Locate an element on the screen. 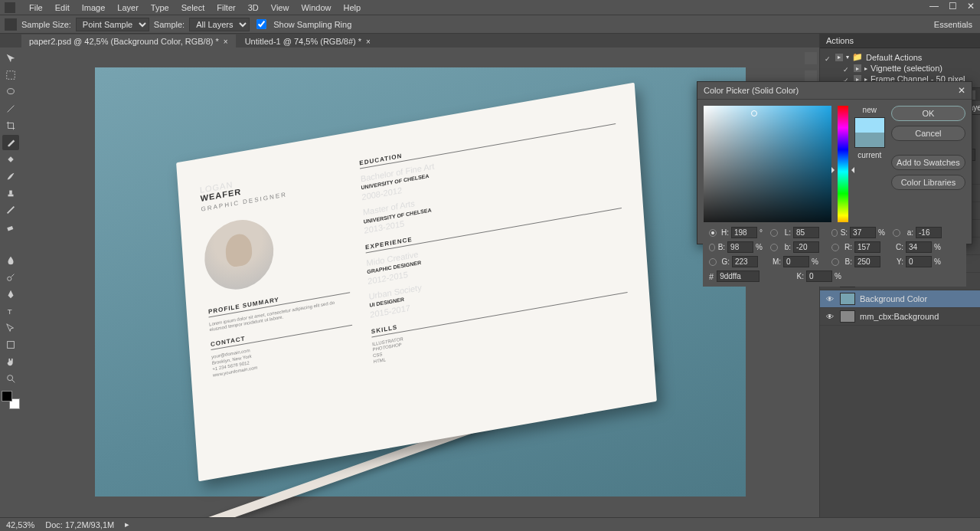 The width and height of the screenshot is (980, 531). layer-row: 👁mm_cbx:Background is located at coordinates (900, 317).